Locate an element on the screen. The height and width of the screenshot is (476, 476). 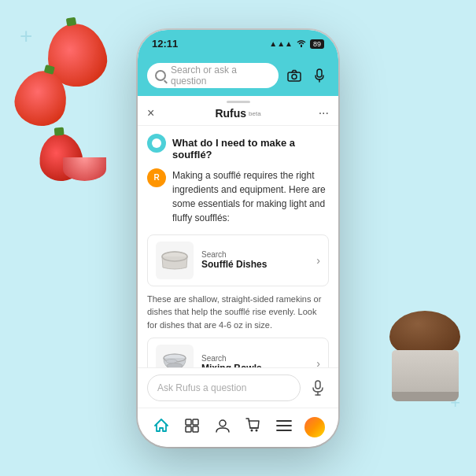
wifi-icon is located at coordinates (301, 44).